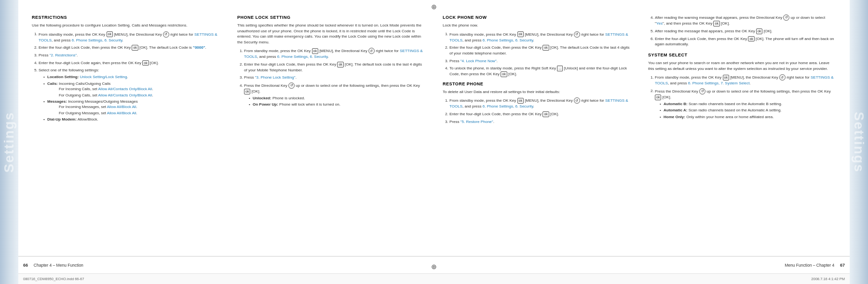 This screenshot has height=284, width=868. Describe the element at coordinates (134, 95) in the screenshot. I see `sub-bullet: For Outgoing Calls, set Allow All/Contac…` at that location.